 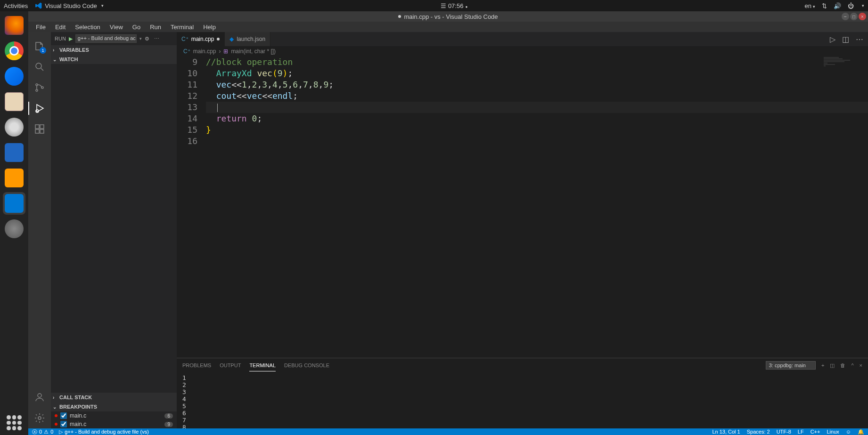 What do you see at coordinates (815, 432) in the screenshot?
I see `status-lang: C++` at bounding box center [815, 432].